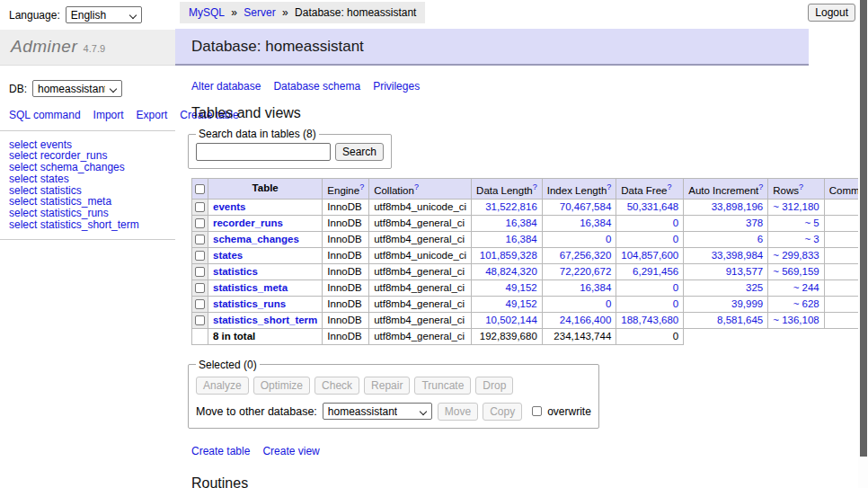  I want to click on rows-link: ~ 3, so click(811, 239).